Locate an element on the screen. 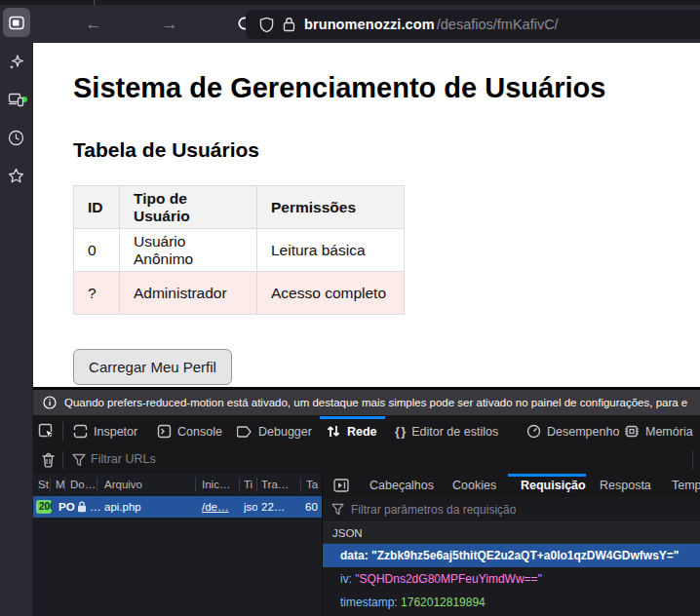 The height and width of the screenshot is (616, 700). col-file: Arquivo is located at coordinates (148, 484).